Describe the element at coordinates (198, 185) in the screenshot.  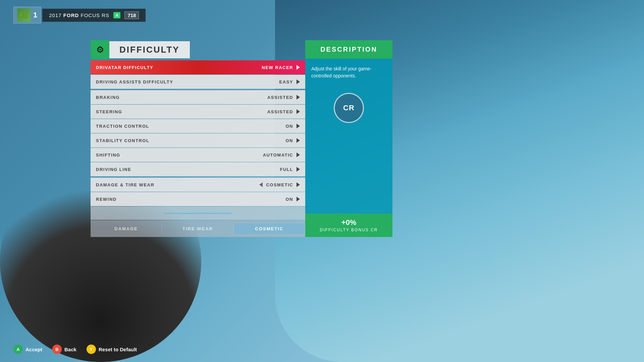
I see `menu-row-8: DAMAGE & TIRE WEARCOSMETIC` at that location.